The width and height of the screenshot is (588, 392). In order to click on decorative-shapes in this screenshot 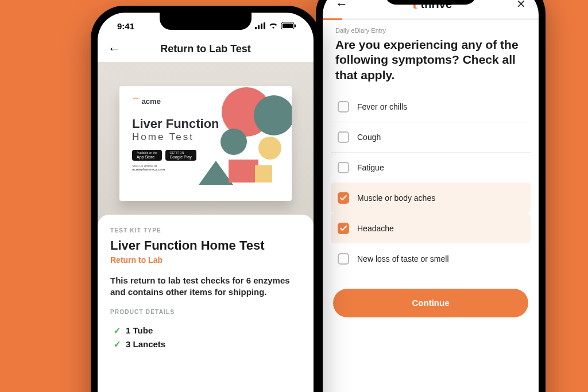, I will do `click(245, 143)`.